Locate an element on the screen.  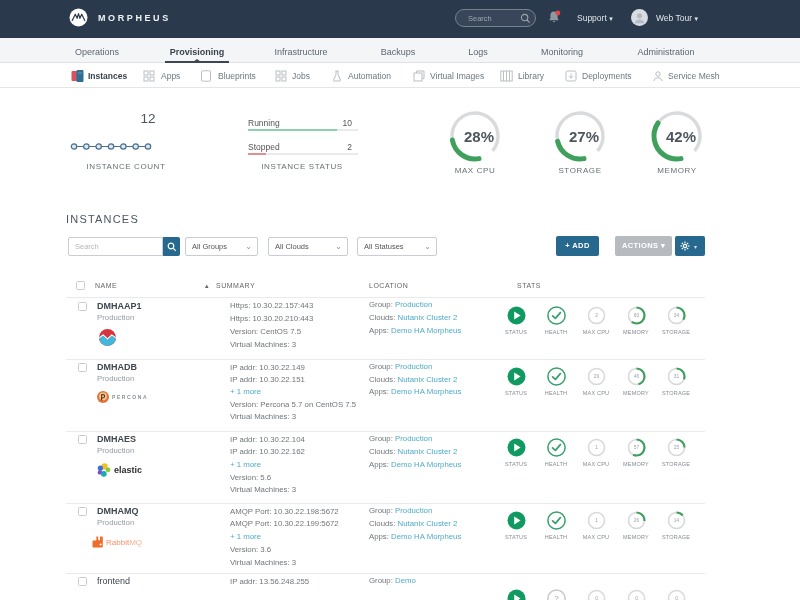
svg-text: 46 is located at coordinates (636, 376).